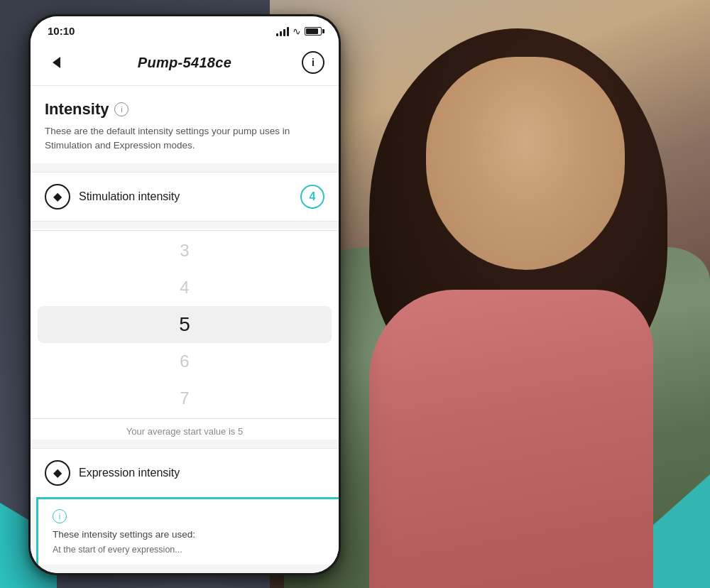  What do you see at coordinates (112, 197) in the screenshot?
I see `stimulation-card-left: ◆ Stimulation intensity` at bounding box center [112, 197].